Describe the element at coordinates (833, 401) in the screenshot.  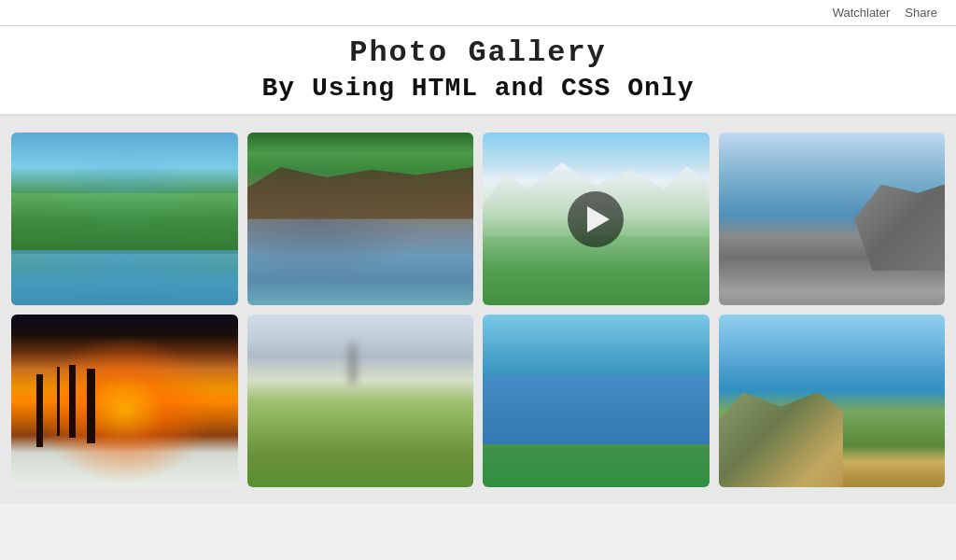
I see `photo-8-inner` at that location.